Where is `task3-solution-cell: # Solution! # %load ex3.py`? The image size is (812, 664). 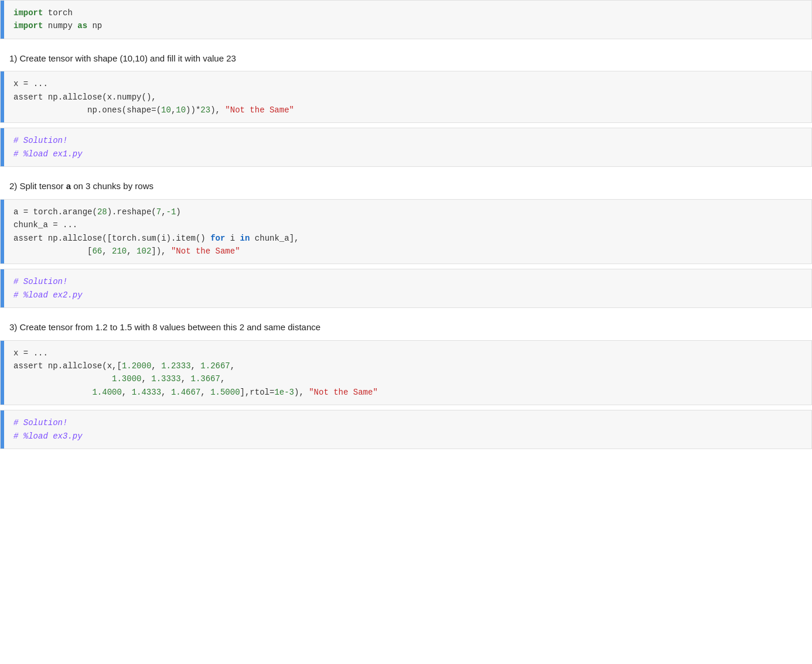 task3-solution-cell: # Solution! # %load ex3.py is located at coordinates (406, 430).